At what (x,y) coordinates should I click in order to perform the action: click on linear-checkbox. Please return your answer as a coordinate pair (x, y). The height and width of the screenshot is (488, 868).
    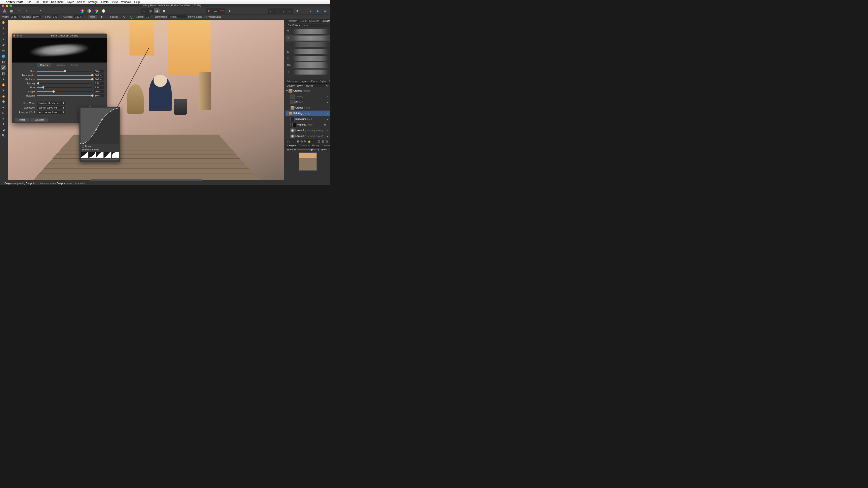
    Looking at the image, I should click on (83, 146).